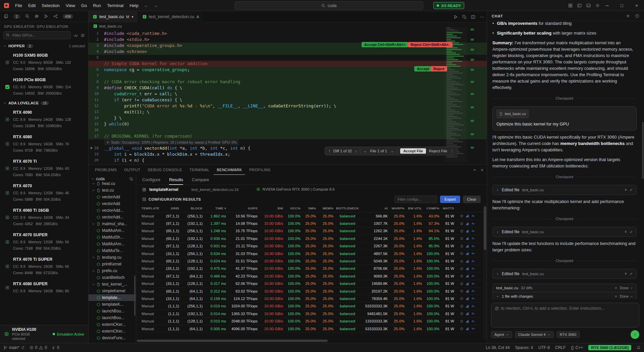  Describe the element at coordinates (449, 208) in the screenshot. I see `column-header: WATTS` at that location.